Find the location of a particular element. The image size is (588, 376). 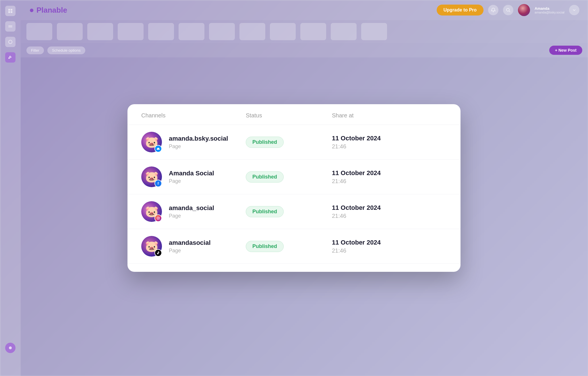

channel-info-3: amanda_social Page is located at coordinates (192, 212).